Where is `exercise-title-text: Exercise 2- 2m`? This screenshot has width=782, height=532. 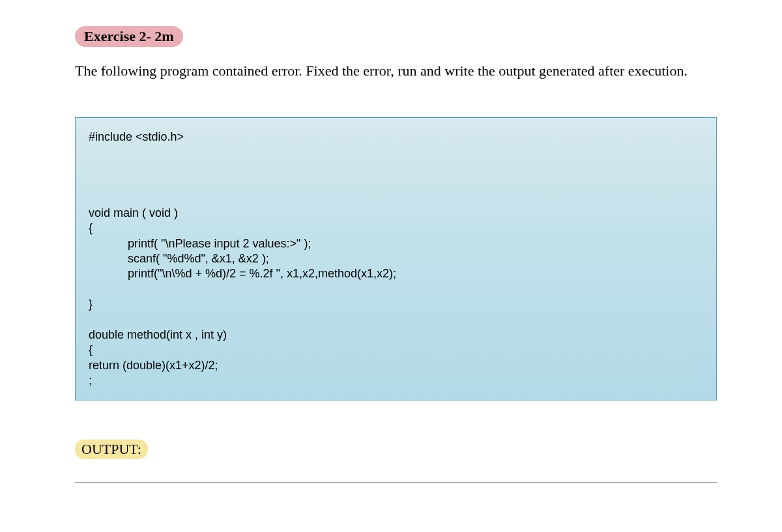 exercise-title-text: Exercise 2- 2m is located at coordinates (129, 36).